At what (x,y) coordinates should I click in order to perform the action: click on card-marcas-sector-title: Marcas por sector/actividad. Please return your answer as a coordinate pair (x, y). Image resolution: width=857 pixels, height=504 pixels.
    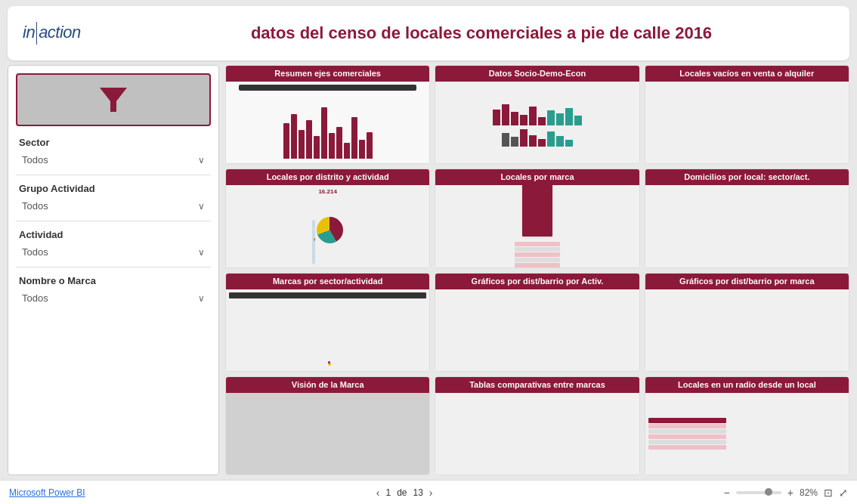
    Looking at the image, I should click on (328, 281).